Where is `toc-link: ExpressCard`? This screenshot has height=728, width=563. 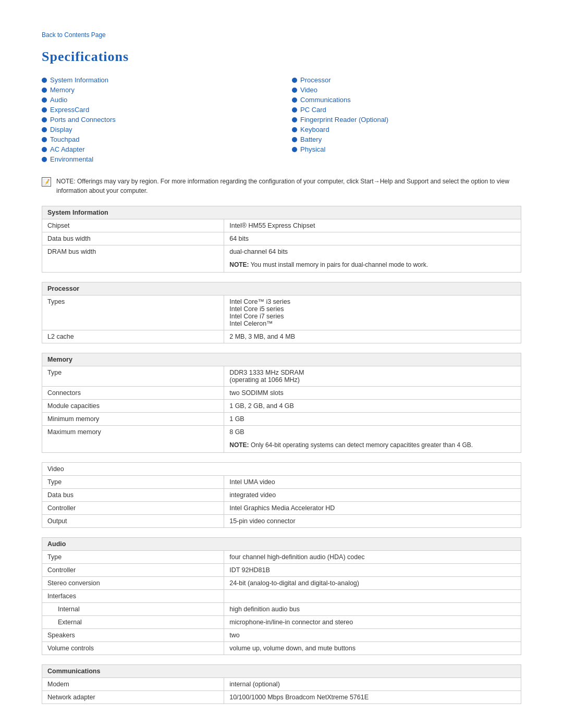 toc-link: ExpressCard is located at coordinates (70, 109).